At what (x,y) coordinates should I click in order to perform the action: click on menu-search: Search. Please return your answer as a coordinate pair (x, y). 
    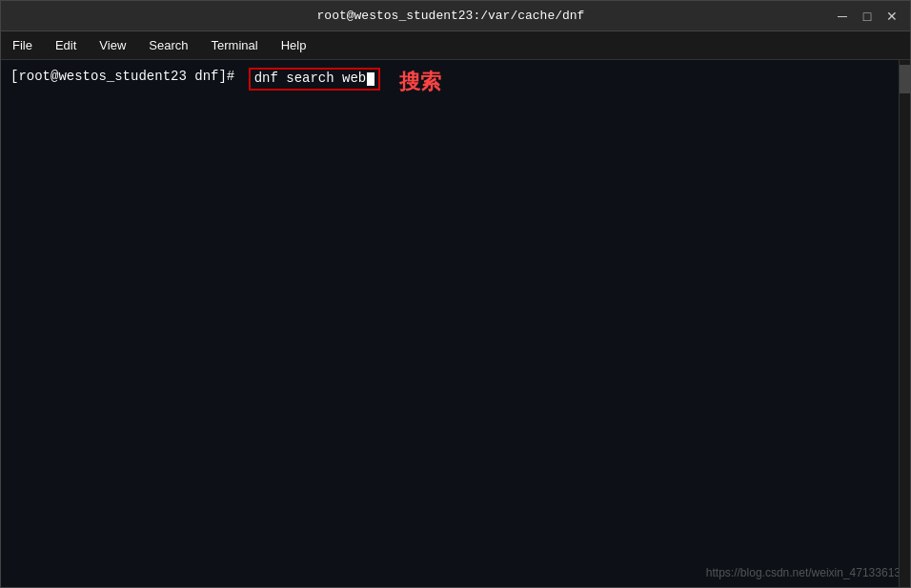
    Looking at the image, I should click on (168, 46).